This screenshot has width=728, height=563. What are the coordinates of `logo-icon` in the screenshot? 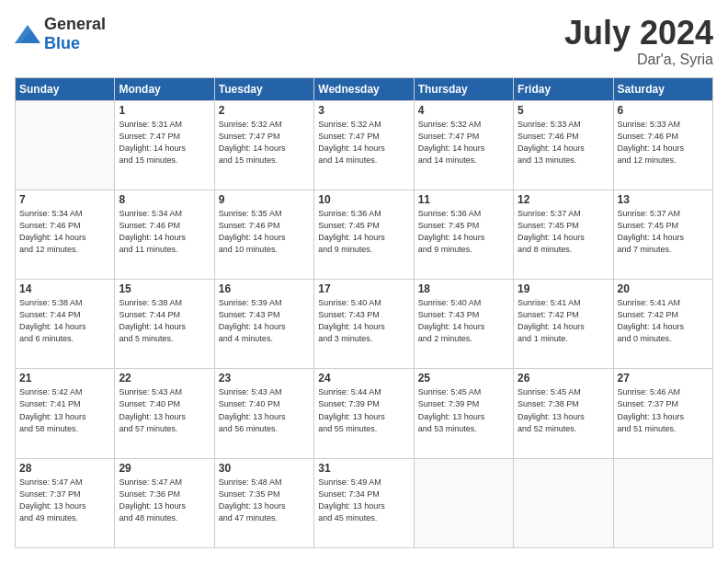 It's located at (28, 34).